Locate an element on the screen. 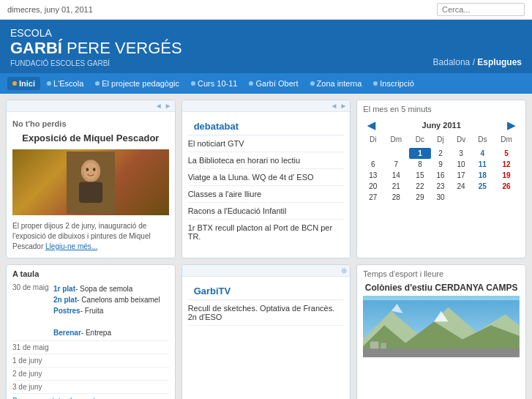 Image resolution: width=532 pixels, height=399 pixels. cal-day: 14 is located at coordinates (396, 176).